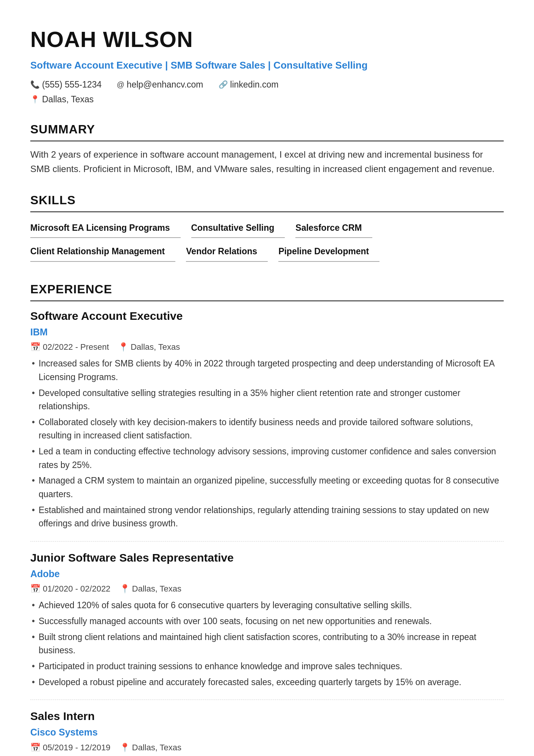  What do you see at coordinates (267, 202) in the screenshot?
I see `skills-title: SKILLS` at bounding box center [267, 202].